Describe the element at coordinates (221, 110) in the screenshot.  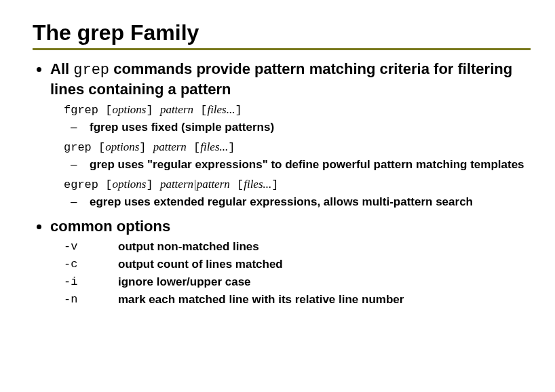
I see `fgrep-files: files...` at that location.